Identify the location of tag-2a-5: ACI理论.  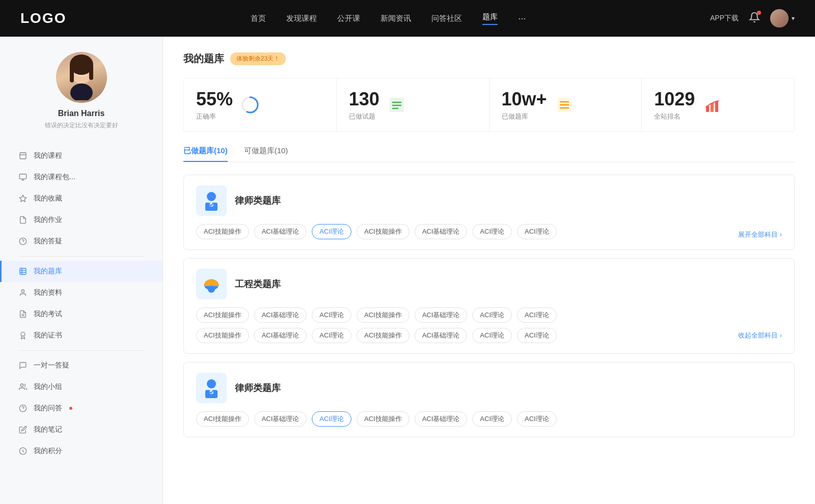
(492, 315).